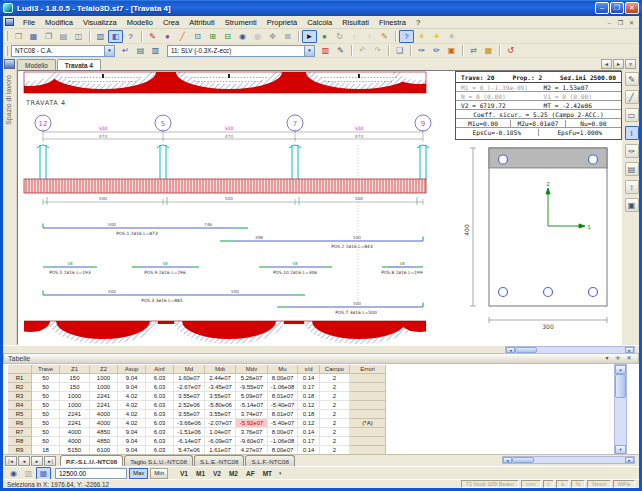  Describe the element at coordinates (309, 388) in the screenshot. I see `table-cell: 0.17` at that location.